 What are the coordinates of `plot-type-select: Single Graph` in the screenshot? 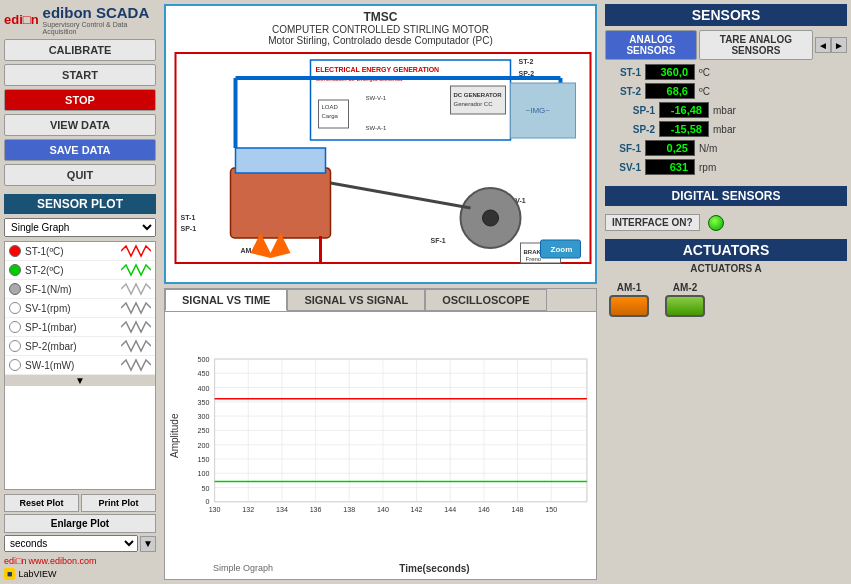 It's located at (80, 228).